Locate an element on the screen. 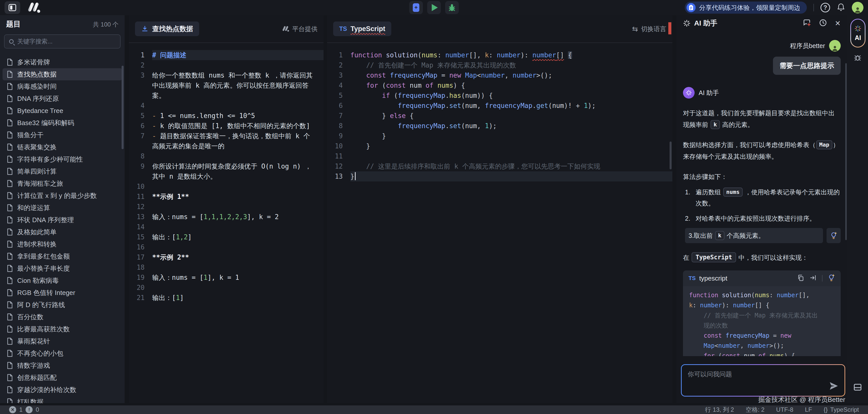 Image resolution: width=868 pixels, height=414 pixels. problem-list-item: Base32 编码和解码 is located at coordinates (62, 123).